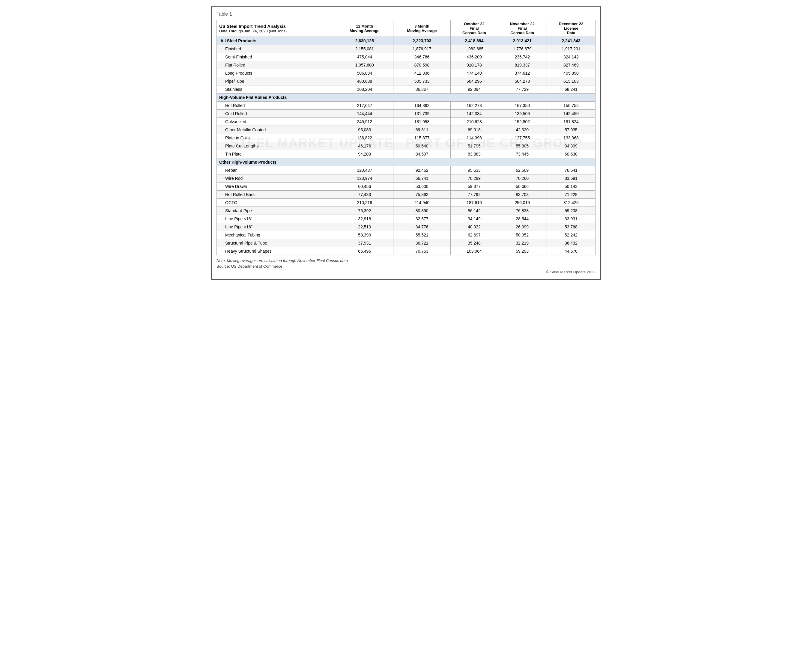 This screenshot has height=651, width=812. What do you see at coordinates (365, 41) in the screenshot?
I see `row-col-1: 2,630,125` at bounding box center [365, 41].